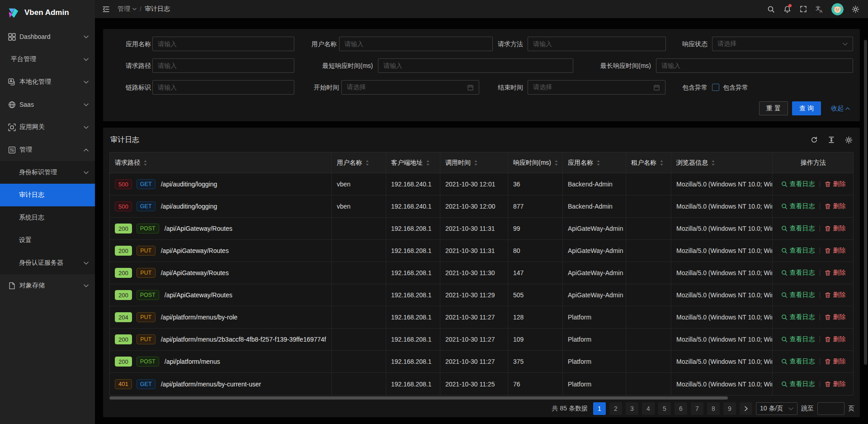 This screenshot has height=424, width=868. I want to click on sidebar-collapse-button, so click(106, 9).